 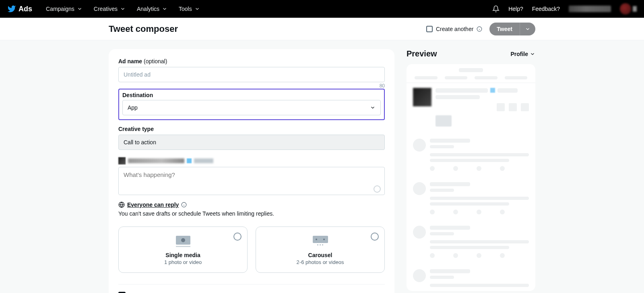 I want to click on logo: Ads, so click(x=20, y=9).